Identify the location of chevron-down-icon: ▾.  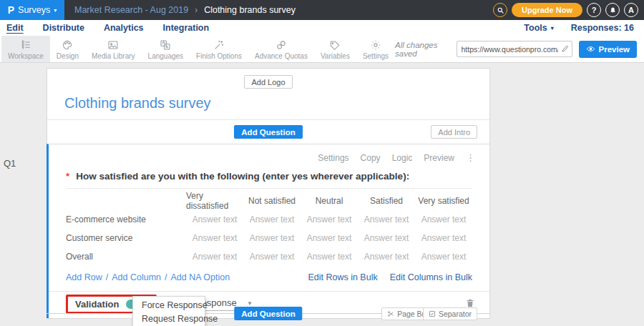
(552, 29).